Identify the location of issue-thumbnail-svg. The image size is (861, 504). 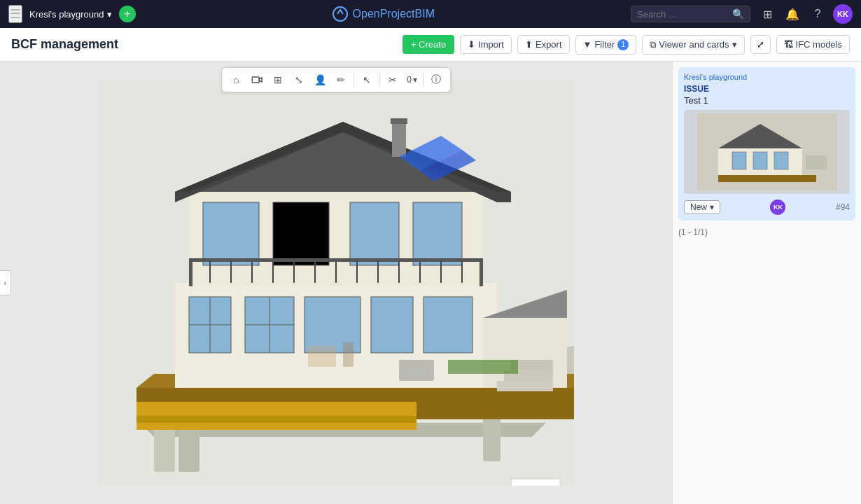
(767, 152).